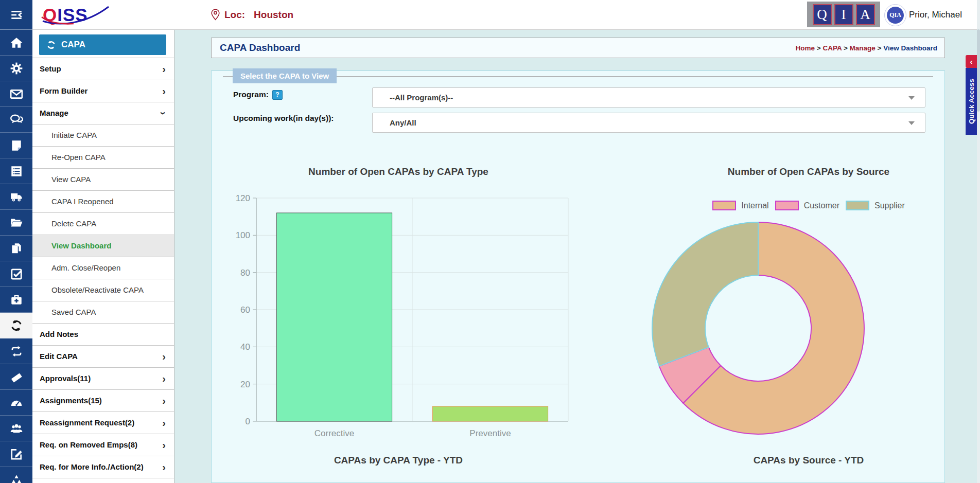 This screenshot has height=483, width=980. What do you see at coordinates (16, 146) in the screenshot?
I see `rail-item-notes` at bounding box center [16, 146].